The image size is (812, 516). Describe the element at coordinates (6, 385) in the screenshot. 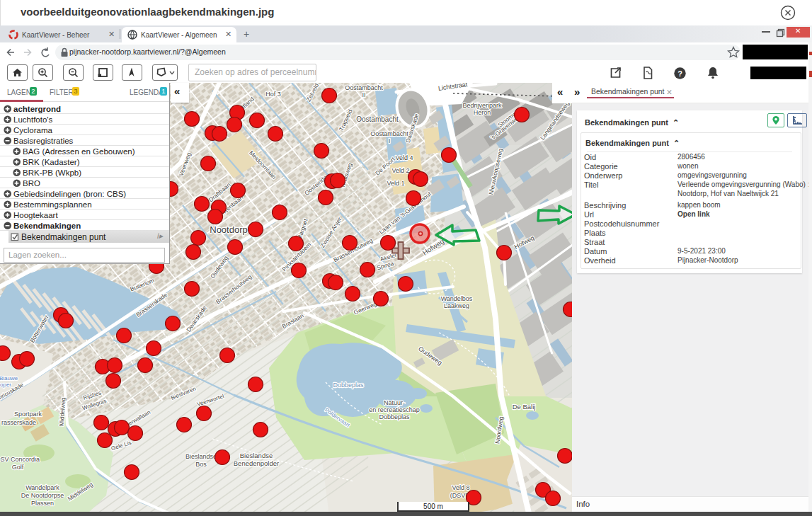

I see `svg-text: oper` at that location.